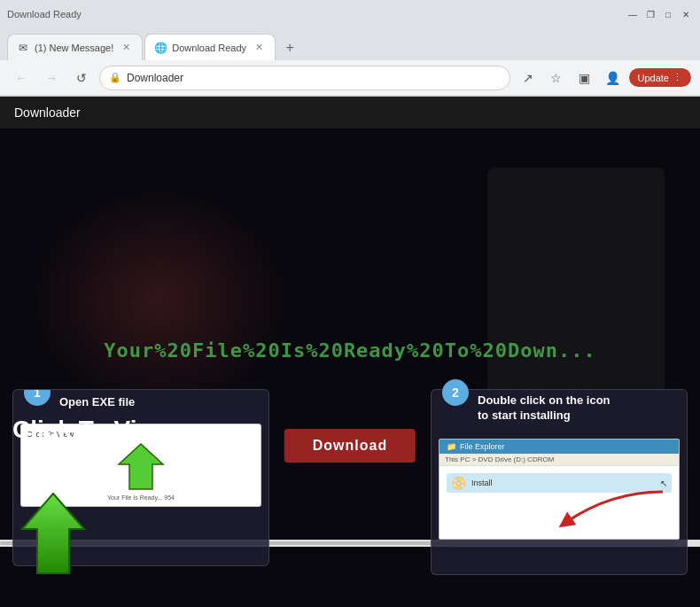 The height and width of the screenshot is (607, 700). I want to click on watermark-text: Your%20File%20Is%20Ready%20To%20Down..., so click(350, 351).